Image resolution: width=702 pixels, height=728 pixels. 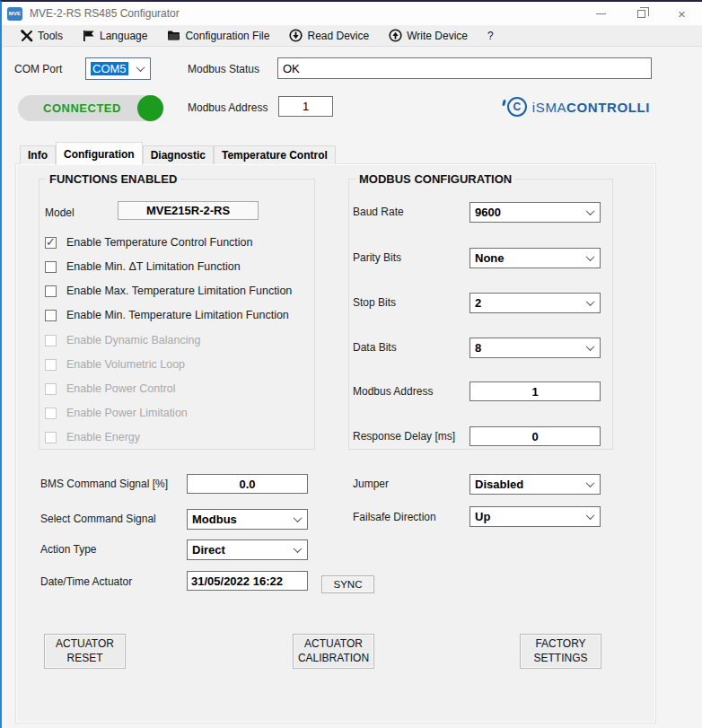 What do you see at coordinates (296, 36) in the screenshot?
I see `read-device-icon` at bounding box center [296, 36].